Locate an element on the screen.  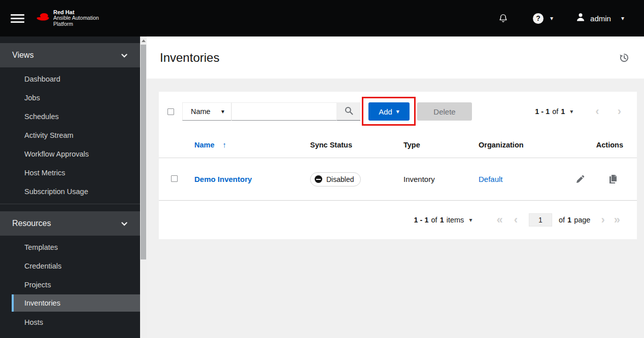
search-input is located at coordinates (284, 111).